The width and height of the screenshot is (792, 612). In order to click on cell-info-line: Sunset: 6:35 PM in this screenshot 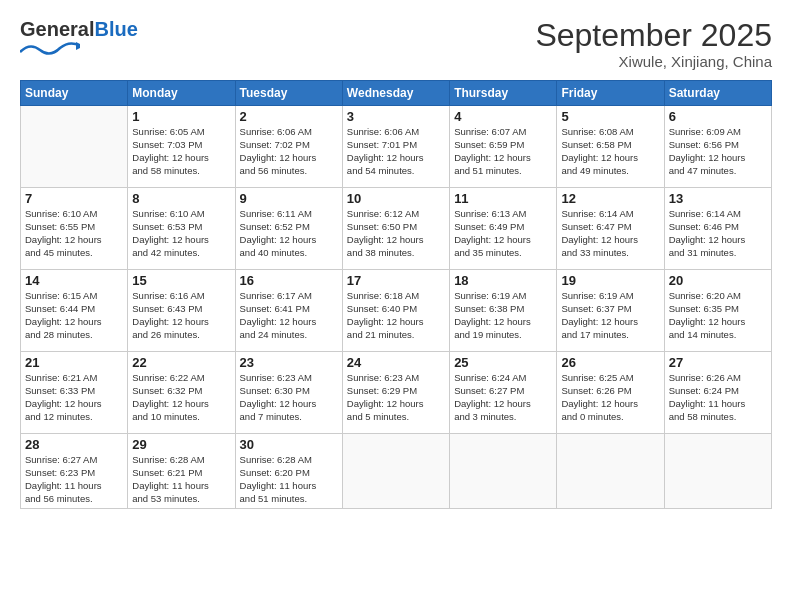, I will do `click(718, 310)`.